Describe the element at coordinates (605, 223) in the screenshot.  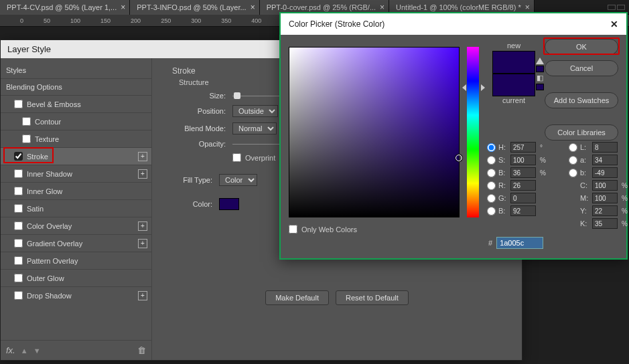
I see `k-input` at that location.